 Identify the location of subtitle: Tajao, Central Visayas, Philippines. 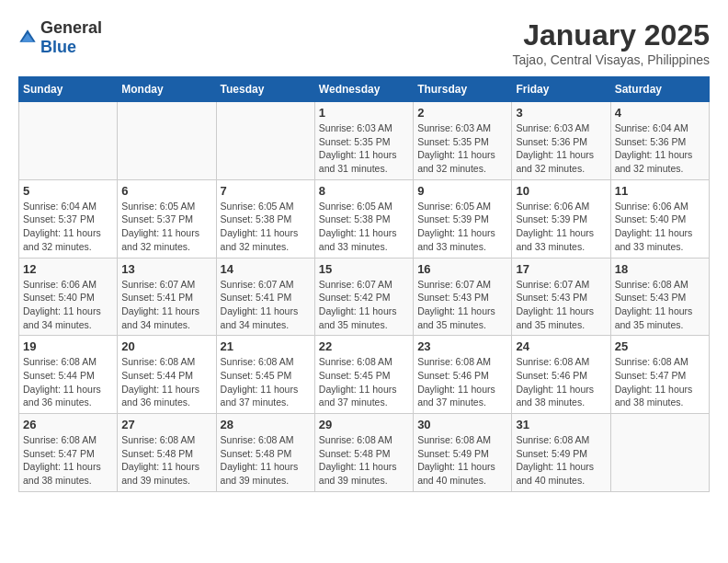
(610, 60).